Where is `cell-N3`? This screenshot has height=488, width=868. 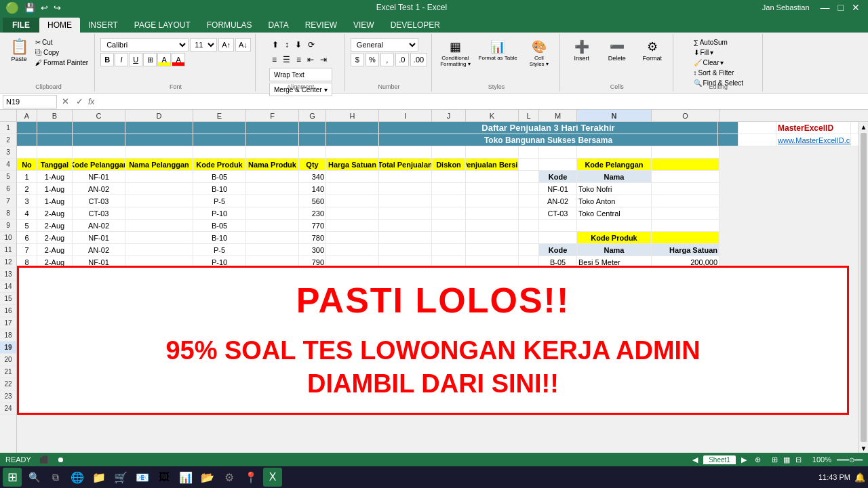 cell-N3 is located at coordinates (614, 152).